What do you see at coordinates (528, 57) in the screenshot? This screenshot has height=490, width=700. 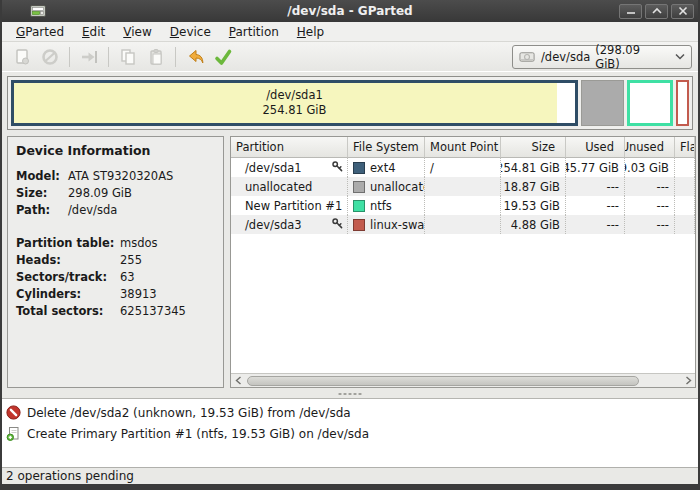 I see `disk-icon` at bounding box center [528, 57].